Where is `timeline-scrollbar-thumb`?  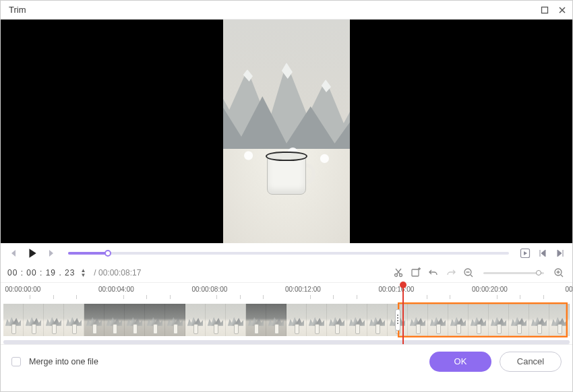
timeline-scrollbar-thumb is located at coordinates (286, 342).